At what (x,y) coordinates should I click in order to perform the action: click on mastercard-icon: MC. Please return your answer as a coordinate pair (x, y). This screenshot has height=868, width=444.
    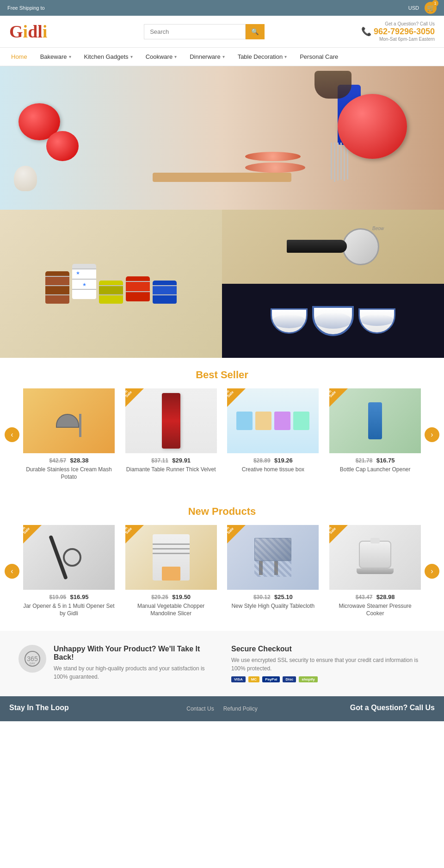
    Looking at the image, I should click on (254, 680).